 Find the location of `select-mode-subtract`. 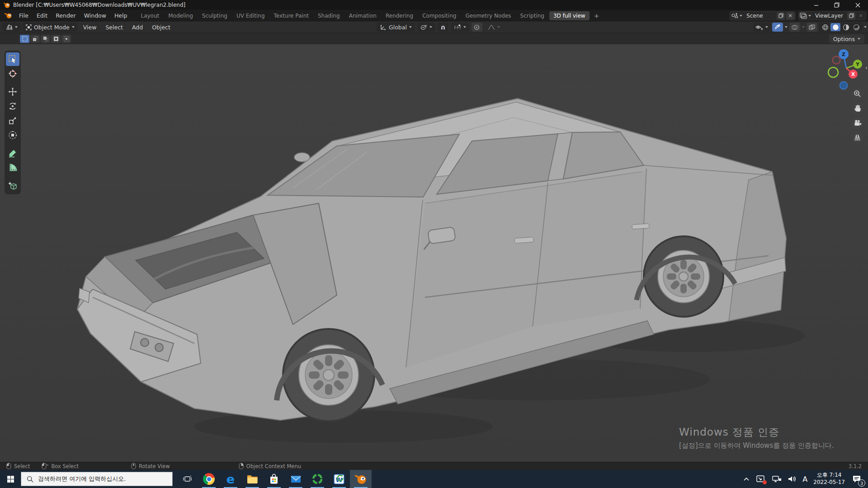

select-mode-subtract is located at coordinates (45, 39).